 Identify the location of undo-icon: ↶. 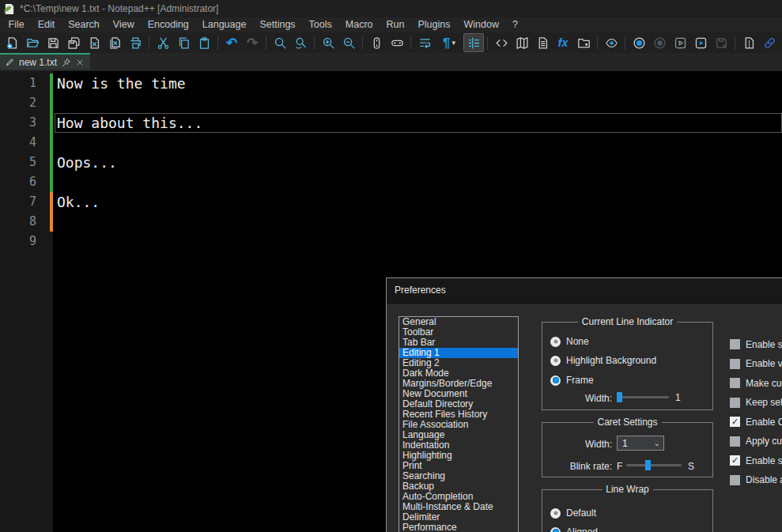
(232, 43).